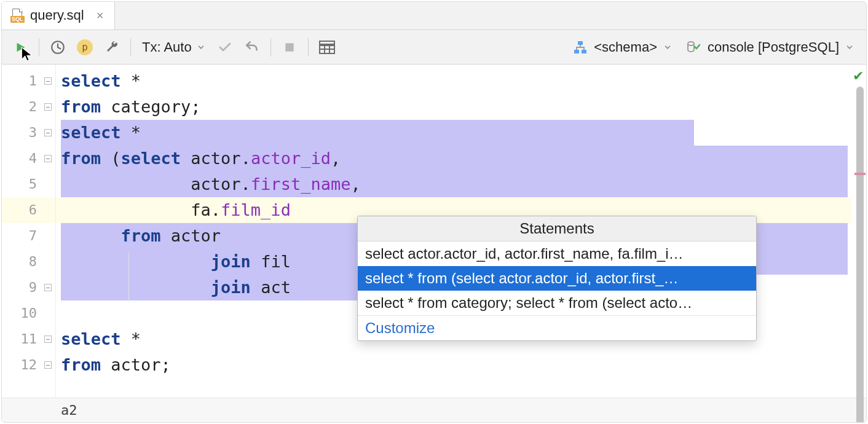 Image resolution: width=868 pixels, height=424 pixels. What do you see at coordinates (97, 15) in the screenshot?
I see `close-tab-icon: ×` at bounding box center [97, 15].